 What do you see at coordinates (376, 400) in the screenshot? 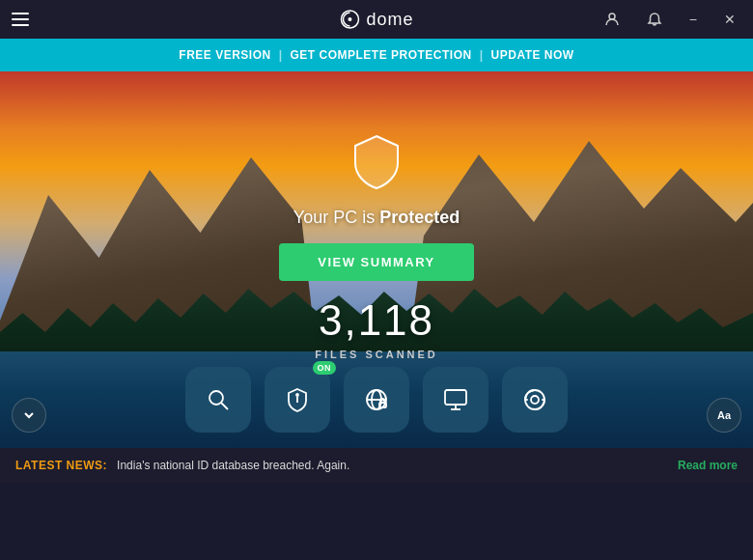
I see `features-bar: ON` at bounding box center [376, 400].